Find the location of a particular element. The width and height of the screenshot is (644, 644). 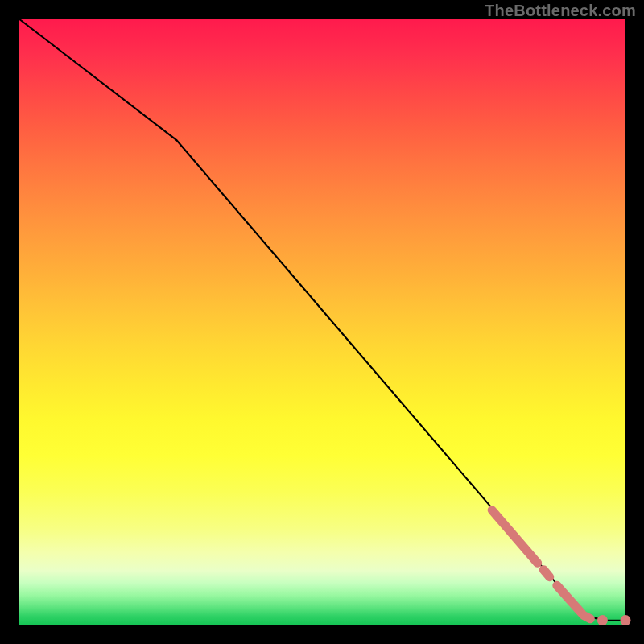

attribution-text: TheBottleneck.com is located at coordinates (560, 11).